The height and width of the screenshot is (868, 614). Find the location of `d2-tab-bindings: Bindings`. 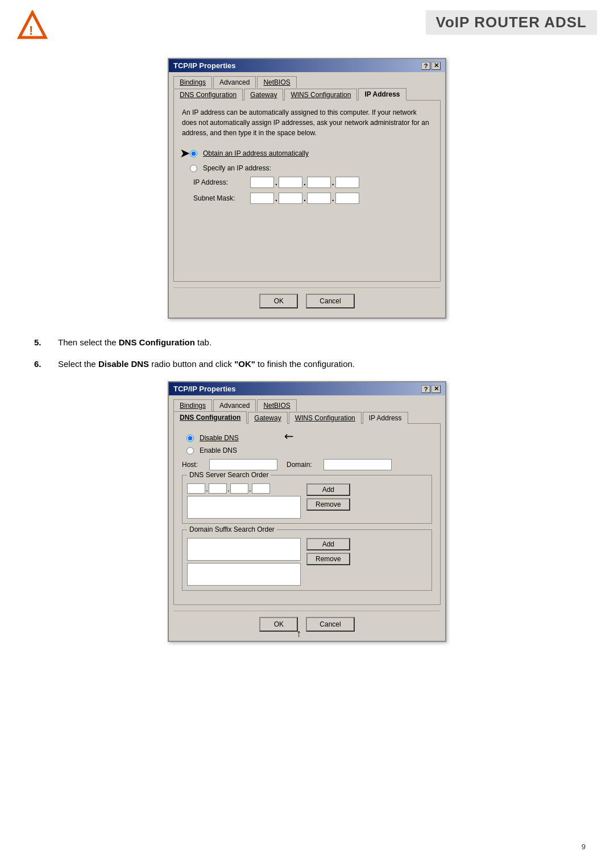

d2-tab-bindings: Bindings is located at coordinates (193, 406).